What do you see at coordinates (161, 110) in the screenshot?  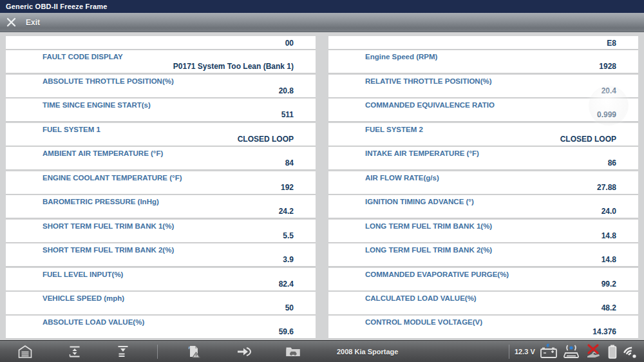 I see `parameter-row: TIME SINCE ENGINE START(s)511` at bounding box center [161, 110].